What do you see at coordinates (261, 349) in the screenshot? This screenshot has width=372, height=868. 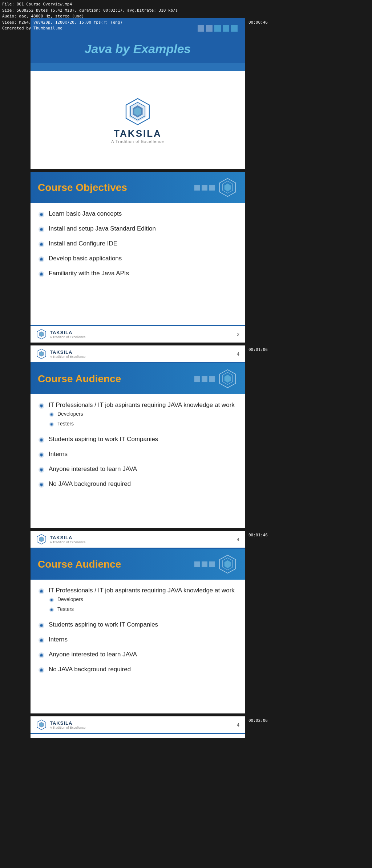 I see `timestamp3: 00:01:06` at bounding box center [261, 349].